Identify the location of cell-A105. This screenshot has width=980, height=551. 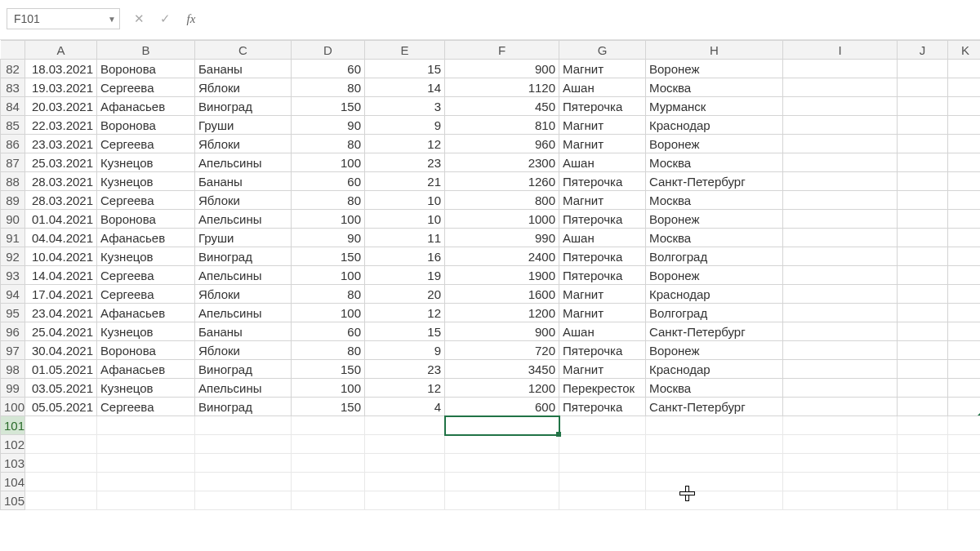
(61, 501).